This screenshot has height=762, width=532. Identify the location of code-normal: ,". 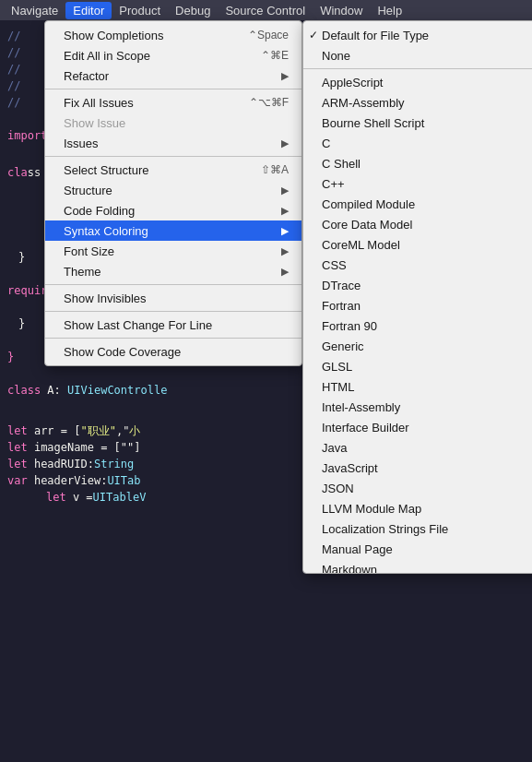
(123, 431).